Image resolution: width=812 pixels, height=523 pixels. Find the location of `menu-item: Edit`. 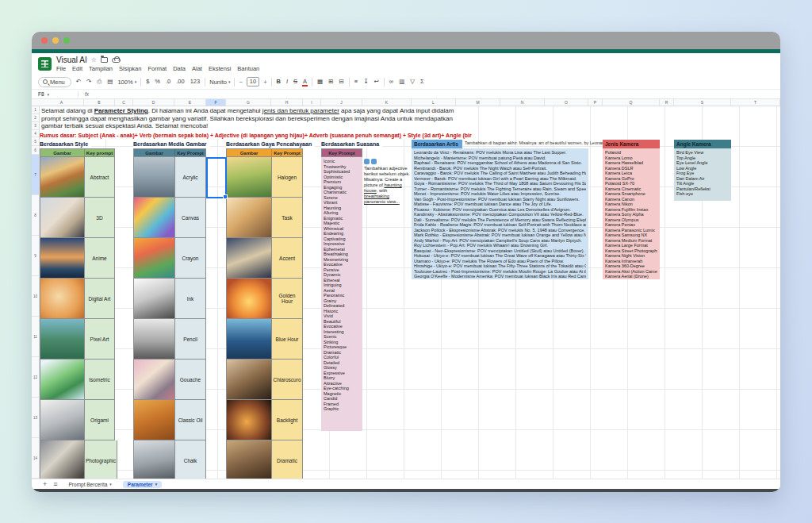

menu-item: Edit is located at coordinates (78, 68).